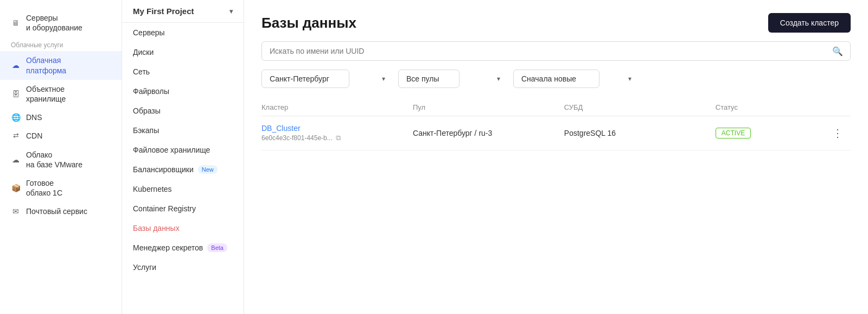 This screenshot has height=314, width=868. Describe the element at coordinates (590, 133) in the screenshot. I see `dbms-value: PostgreSQL 16` at that location.